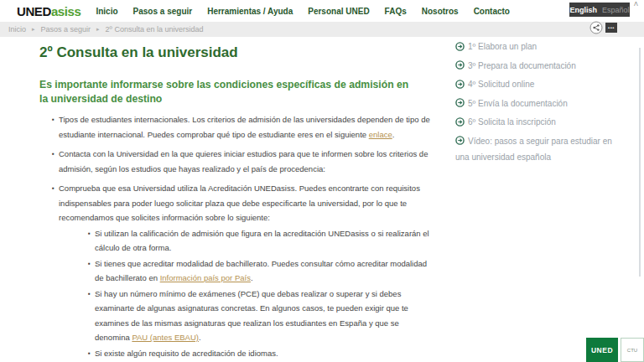  I want to click on uned-badge-logo: UNED, so click(602, 350).